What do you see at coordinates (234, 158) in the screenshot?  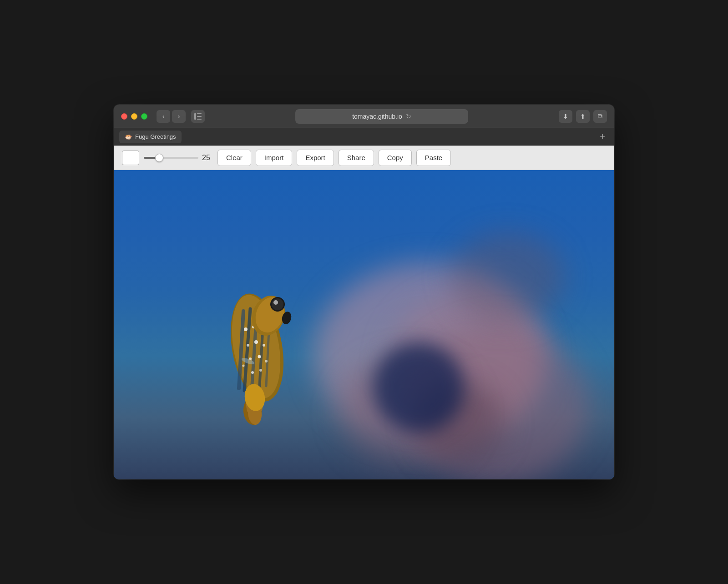 I see `clear-button: Clear` at bounding box center [234, 158].